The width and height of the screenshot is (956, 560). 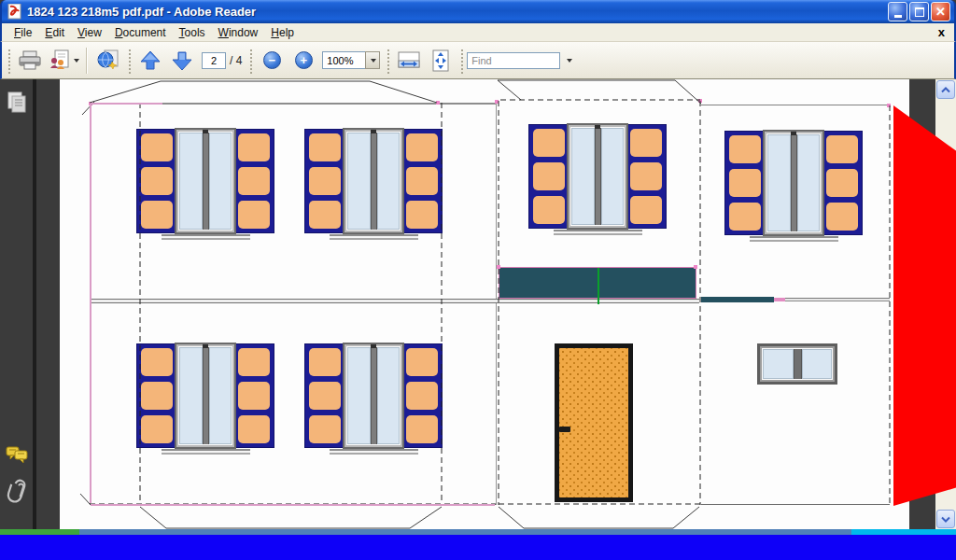 What do you see at coordinates (239, 33) in the screenshot?
I see `menu-window: Window` at bounding box center [239, 33].